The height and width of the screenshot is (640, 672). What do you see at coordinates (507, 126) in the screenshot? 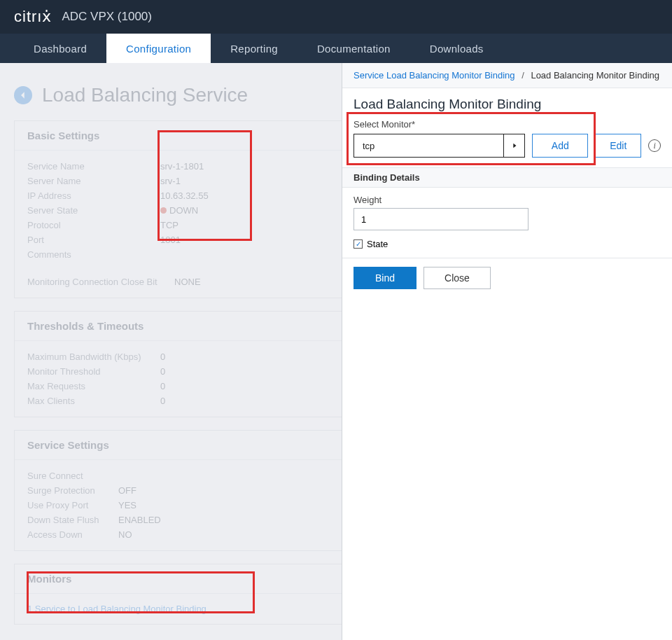
I see `select-monitor-label: Select Monitor*` at bounding box center [507, 126].